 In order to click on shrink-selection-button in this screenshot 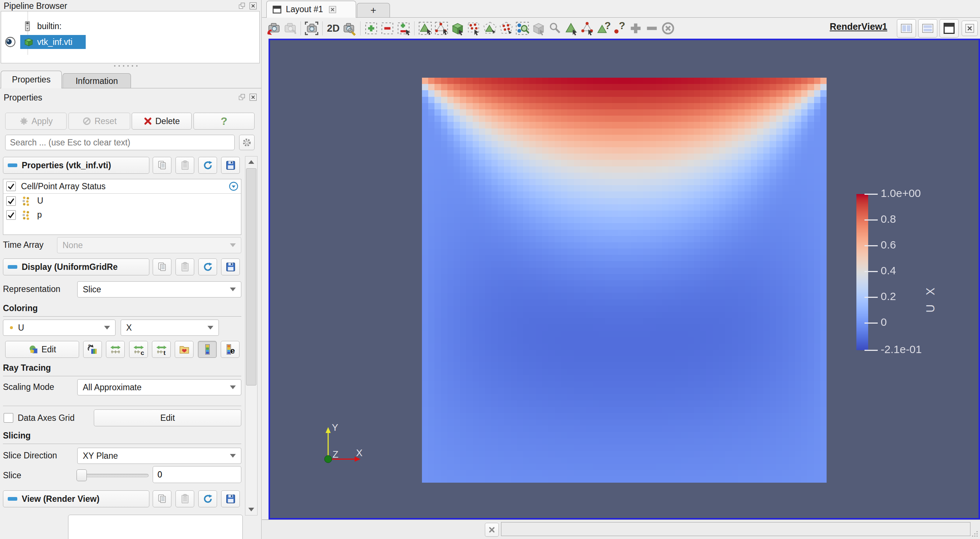, I will do `click(652, 28)`.